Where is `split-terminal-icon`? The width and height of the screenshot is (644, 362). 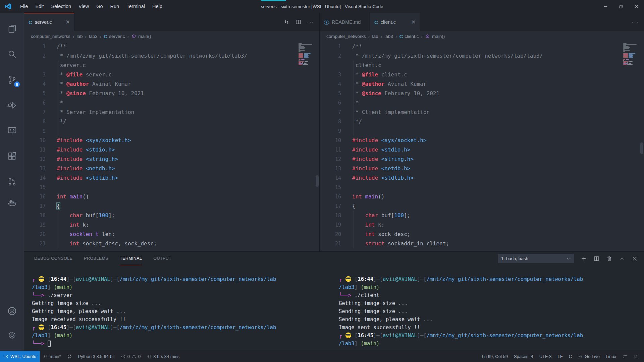 split-terminal-icon is located at coordinates (596, 259).